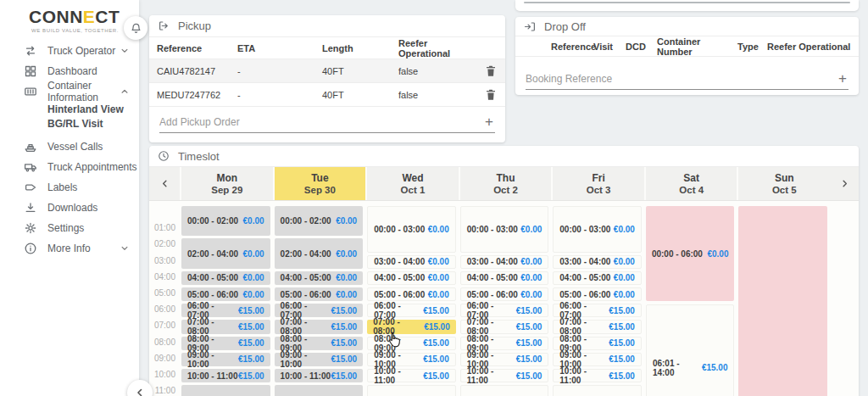 Image resolution: width=868 pixels, height=396 pixels. What do you see at coordinates (225, 376) in the screenshot?
I see `timeslot-mon-1000: 10:00 - 11:00 €15.00` at bounding box center [225, 376].